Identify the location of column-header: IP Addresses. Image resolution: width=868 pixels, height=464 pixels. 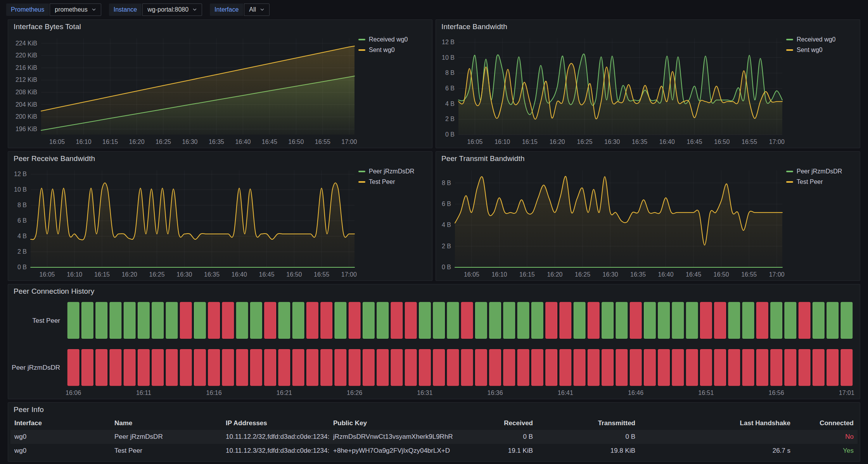
(275, 423).